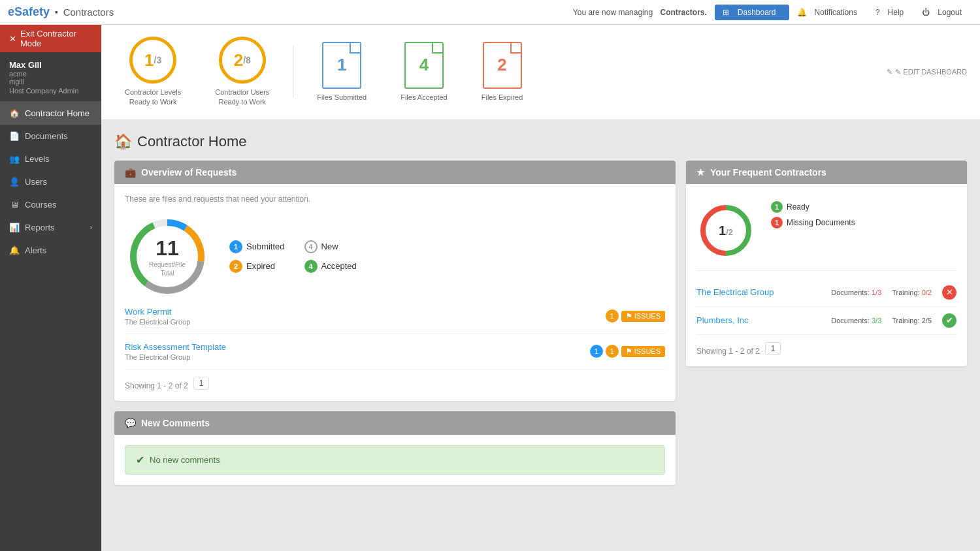 The width and height of the screenshot is (980, 551). What do you see at coordinates (51, 74) in the screenshot?
I see `user-company: acme` at bounding box center [51, 74].